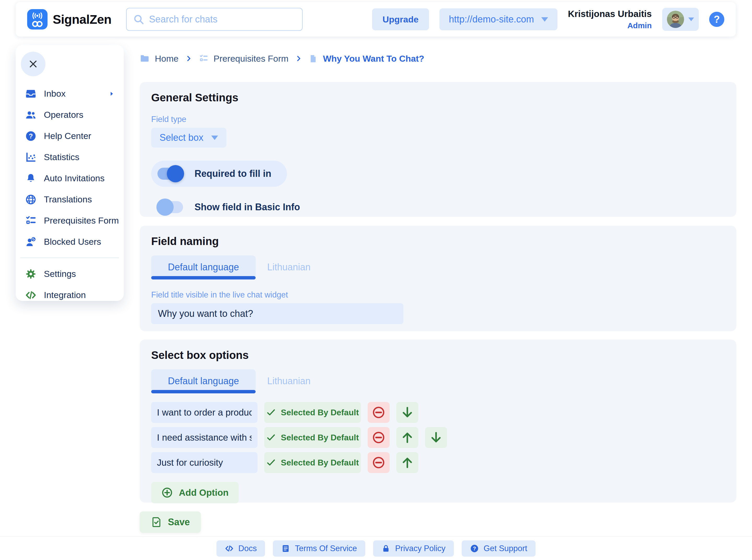  What do you see at coordinates (282, 58) in the screenshot?
I see `breadcrumb: Home Prerequisites Form Why You Want To …` at bounding box center [282, 58].